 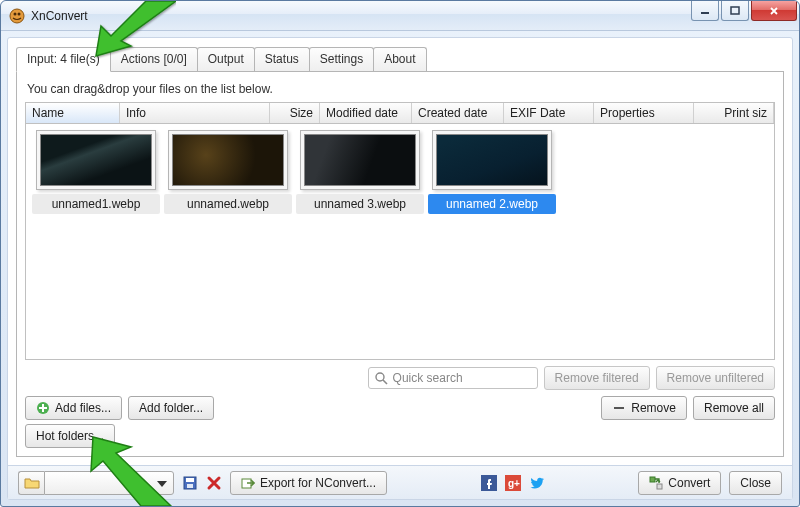 I want to click on svg-text: g+, so click(x=514, y=484).